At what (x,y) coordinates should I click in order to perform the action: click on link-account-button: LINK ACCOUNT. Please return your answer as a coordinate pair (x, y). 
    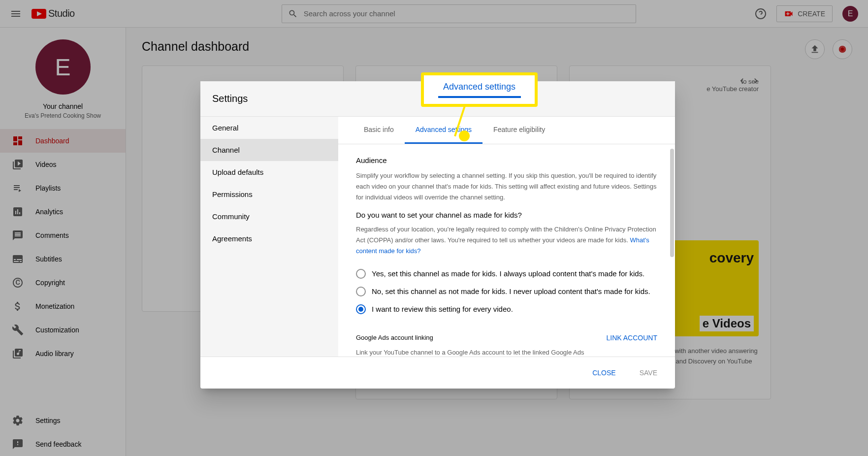
    Looking at the image, I should click on (632, 338).